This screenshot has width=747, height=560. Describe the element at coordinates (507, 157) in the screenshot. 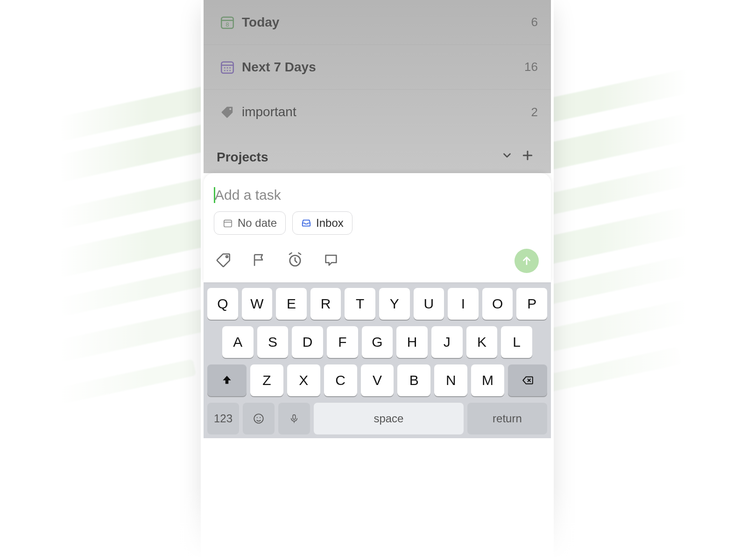

I see `chevron-down-icon` at that location.